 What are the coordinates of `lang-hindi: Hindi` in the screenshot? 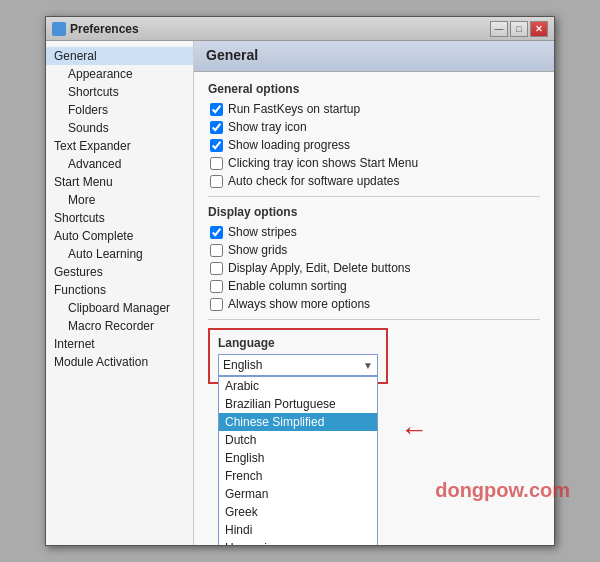 It's located at (298, 530).